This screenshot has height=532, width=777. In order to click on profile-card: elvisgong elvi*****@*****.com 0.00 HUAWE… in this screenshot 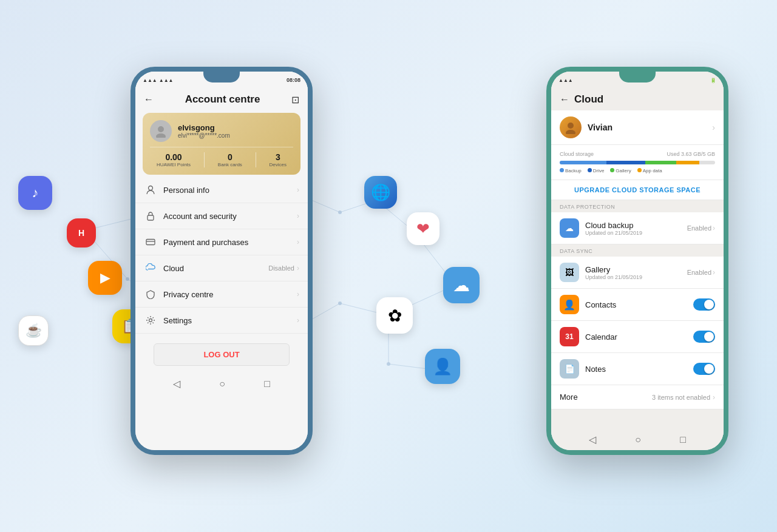, I will do `click(222, 144)`.